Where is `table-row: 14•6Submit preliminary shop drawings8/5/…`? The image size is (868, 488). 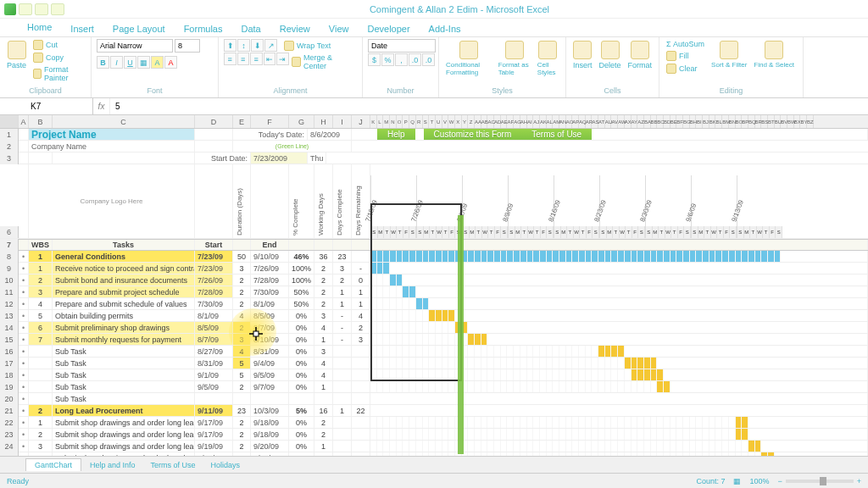 table-row: 14•6Submit preliminary shop drawings8/5/… is located at coordinates (434, 328).